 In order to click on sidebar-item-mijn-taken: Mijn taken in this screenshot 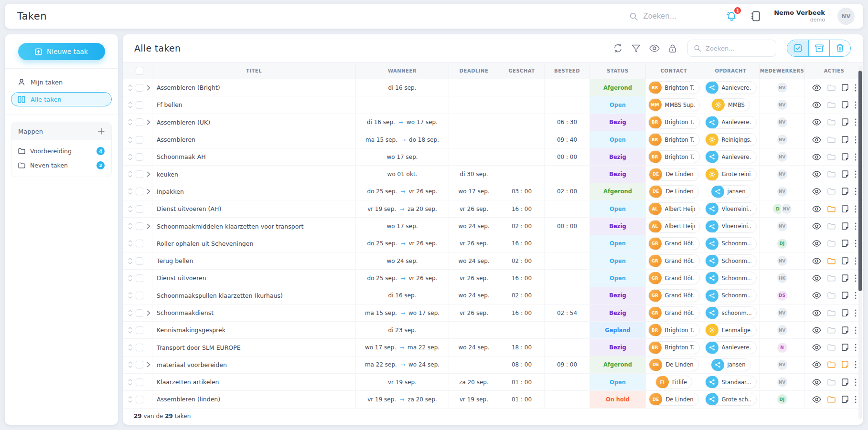, I will do `click(61, 82)`.